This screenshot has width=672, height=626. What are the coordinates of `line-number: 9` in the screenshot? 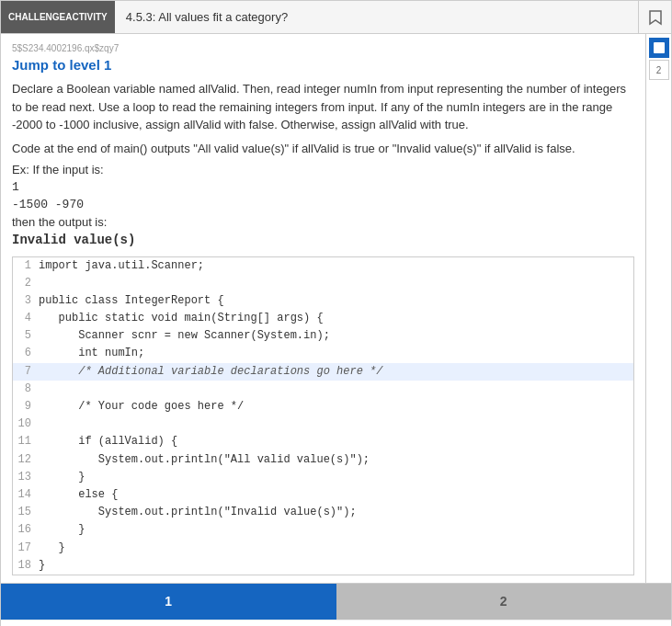 It's located at (28, 406).